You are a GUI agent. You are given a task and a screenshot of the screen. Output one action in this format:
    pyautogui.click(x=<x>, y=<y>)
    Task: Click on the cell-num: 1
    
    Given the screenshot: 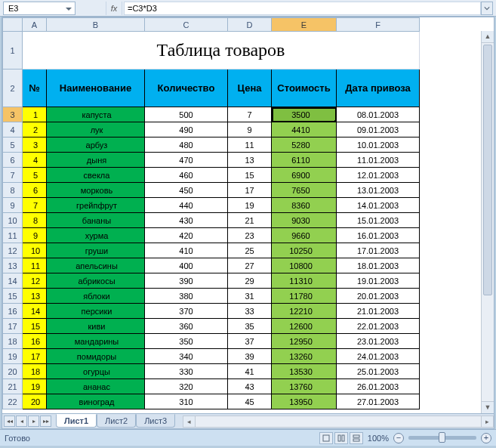 What is the action you would take?
    pyautogui.click(x=35, y=115)
    